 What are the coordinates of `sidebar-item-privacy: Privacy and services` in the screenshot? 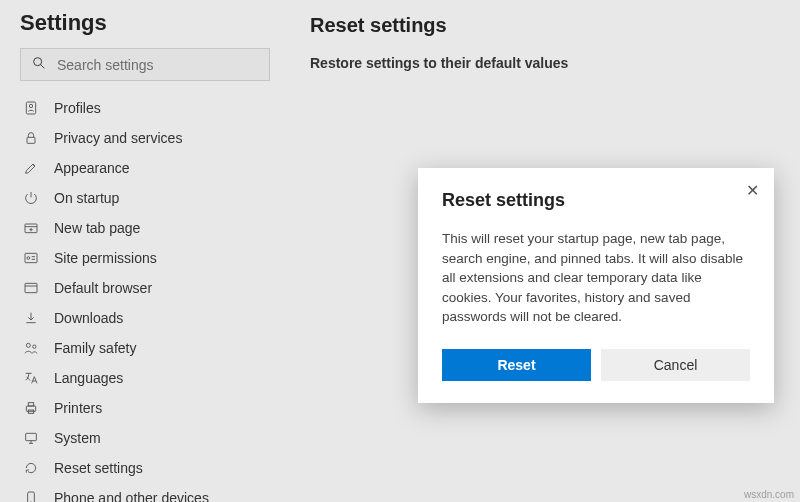 It's located at (145, 138).